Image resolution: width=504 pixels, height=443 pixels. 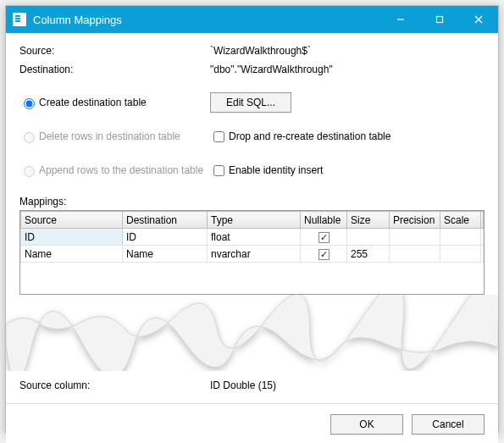 I want to click on table-cell: nvarchar, so click(x=254, y=254).